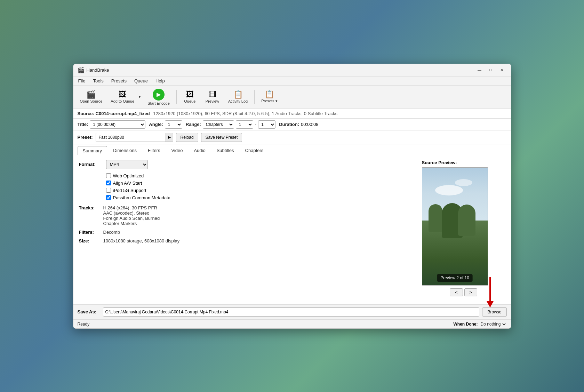 The width and height of the screenshot is (584, 392). Describe the element at coordinates (130, 191) in the screenshot. I see `ipod-label: iPod 5G Support` at that location.